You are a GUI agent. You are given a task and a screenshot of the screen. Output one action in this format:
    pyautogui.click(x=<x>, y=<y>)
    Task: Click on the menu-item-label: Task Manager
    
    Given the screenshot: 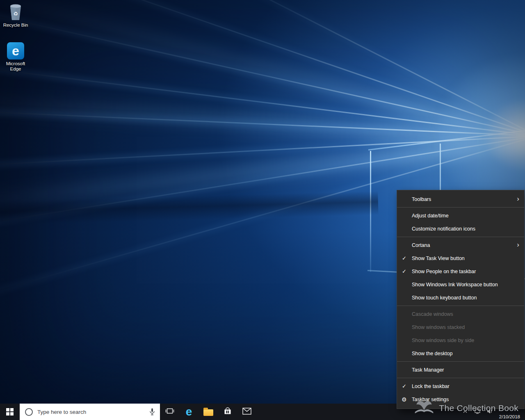 What is the action you would take?
    pyautogui.click(x=428, y=370)
    